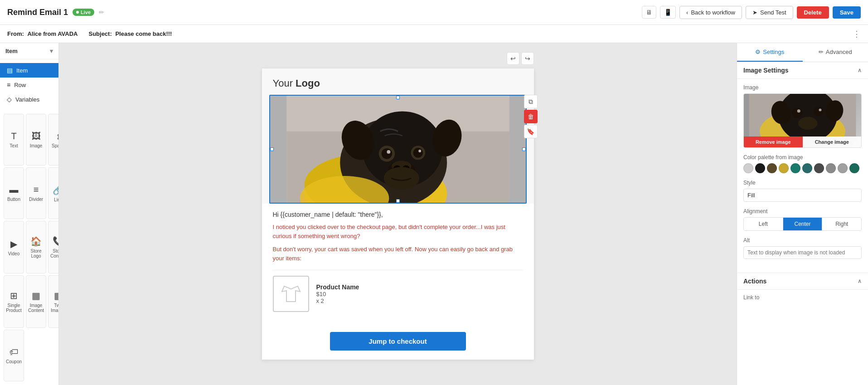  Describe the element at coordinates (802, 175) in the screenshot. I see `right-panel-body: Image` at that location.